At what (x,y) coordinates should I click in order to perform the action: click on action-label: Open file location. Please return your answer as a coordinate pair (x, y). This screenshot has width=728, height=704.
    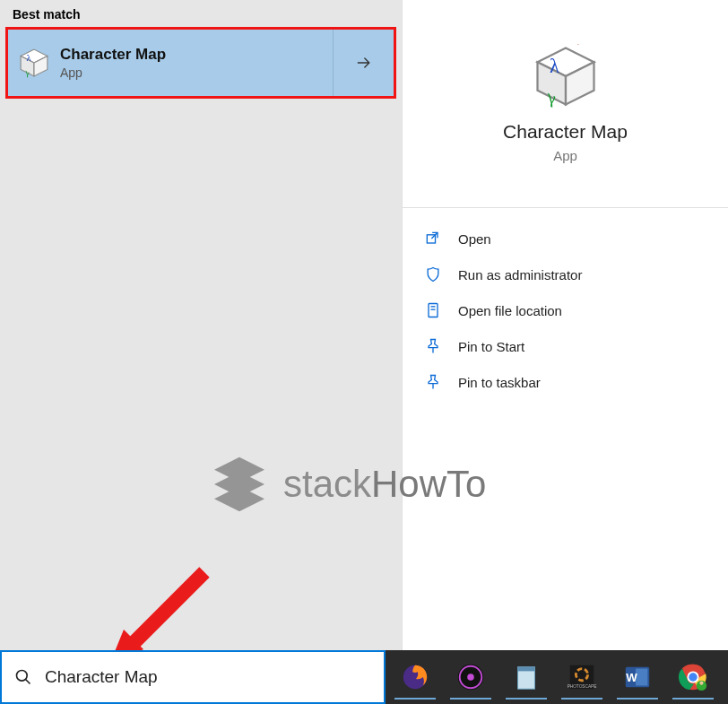
    Looking at the image, I should click on (510, 310).